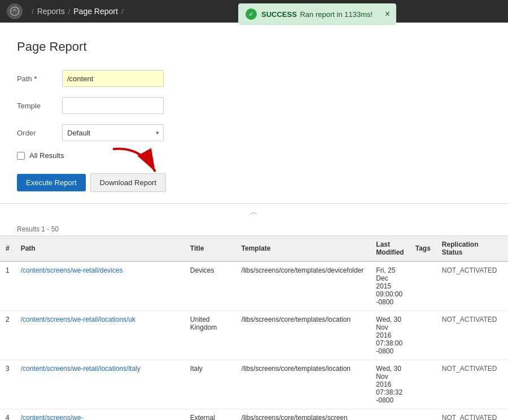  I want to click on all-results-label: All Results, so click(46, 156).